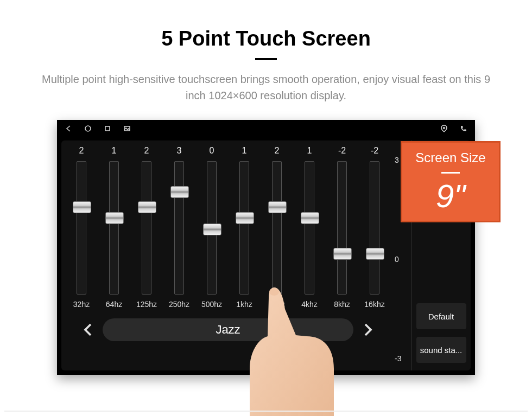 The height and width of the screenshot is (416, 532). I want to click on eq-band-250hz: 3250hz, so click(179, 227).